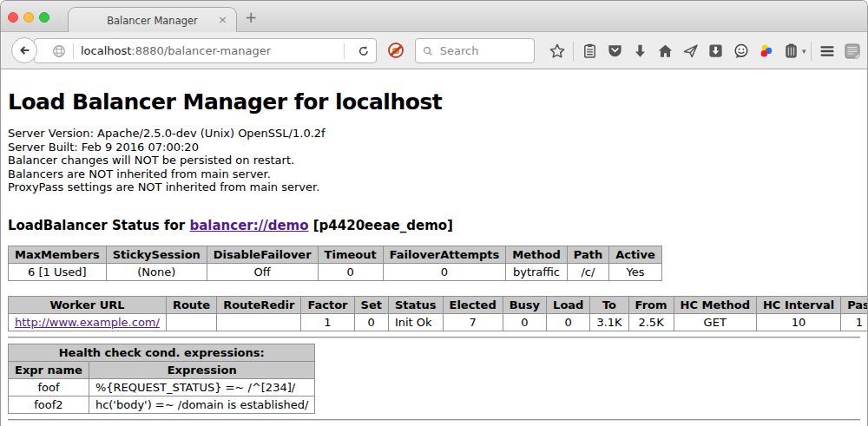 This screenshot has height=426, width=868. Describe the element at coordinates (262, 272) in the screenshot. I see `table-cell: Off` at that location.